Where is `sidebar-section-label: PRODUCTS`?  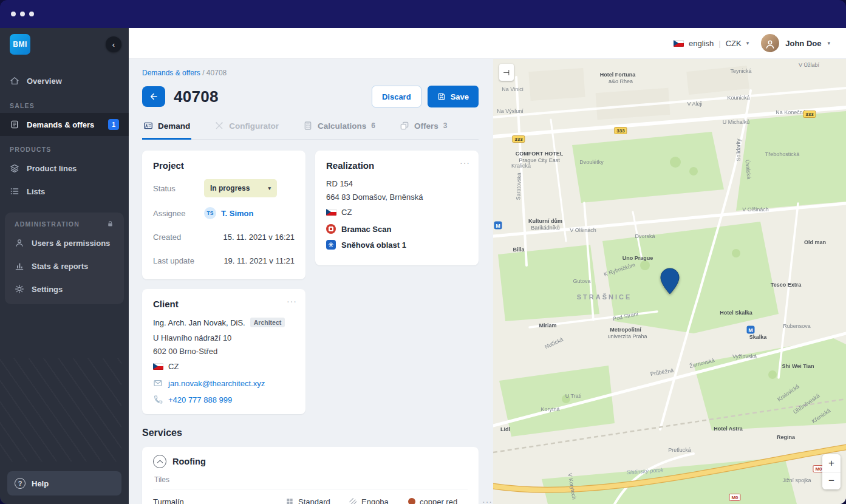 sidebar-section-label: PRODUCTS is located at coordinates (64, 146).